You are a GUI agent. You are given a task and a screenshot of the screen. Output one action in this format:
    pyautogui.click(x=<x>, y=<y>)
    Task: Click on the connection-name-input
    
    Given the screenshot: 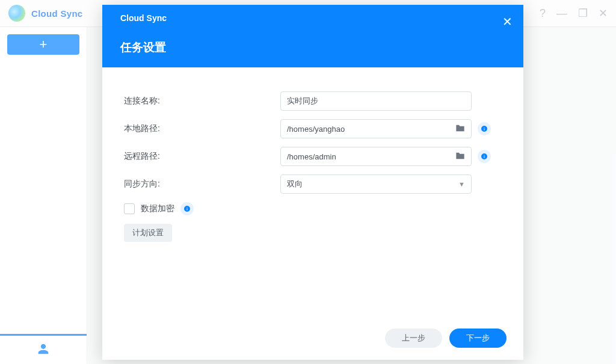 What is the action you would take?
    pyautogui.click(x=376, y=101)
    